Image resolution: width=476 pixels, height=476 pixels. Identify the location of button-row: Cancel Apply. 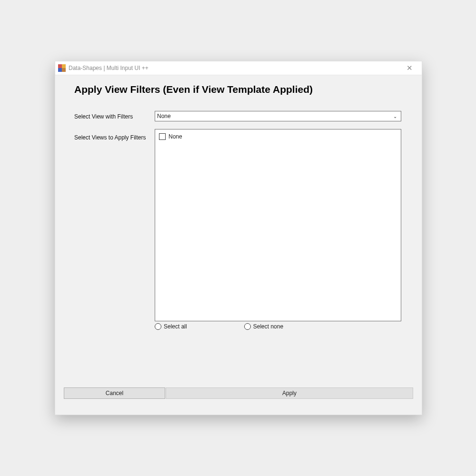
(238, 393).